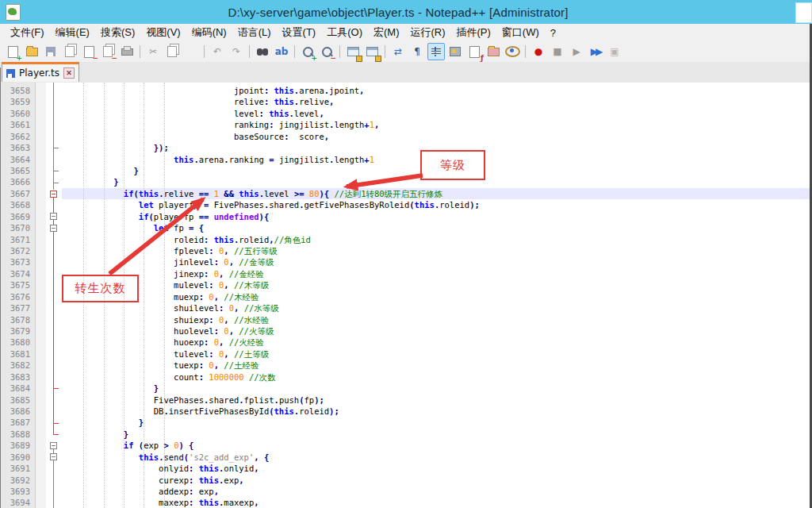 This screenshot has height=508, width=812. Describe the element at coordinates (96, 434) in the screenshot. I see `code-line-3688: }` at that location.